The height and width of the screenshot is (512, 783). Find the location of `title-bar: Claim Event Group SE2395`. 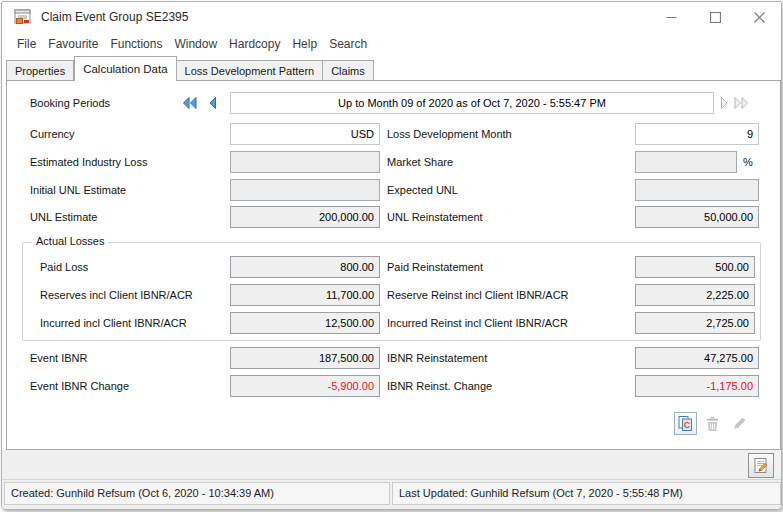

title-bar: Claim Event Group SE2395 is located at coordinates (392, 17).